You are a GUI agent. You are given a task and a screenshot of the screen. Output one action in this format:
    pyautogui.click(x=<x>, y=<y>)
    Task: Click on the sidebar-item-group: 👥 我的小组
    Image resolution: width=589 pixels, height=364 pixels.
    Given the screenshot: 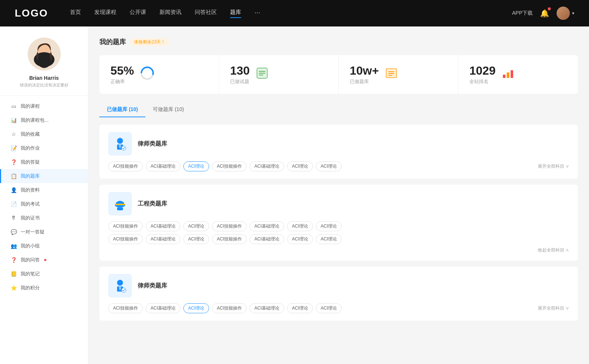 What is the action you would take?
    pyautogui.click(x=44, y=246)
    